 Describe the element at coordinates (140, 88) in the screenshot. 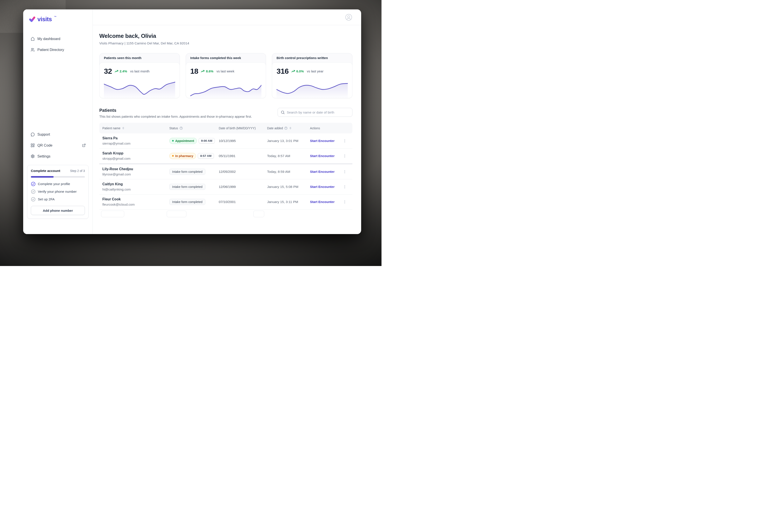

I see `sparkline-chart` at that location.